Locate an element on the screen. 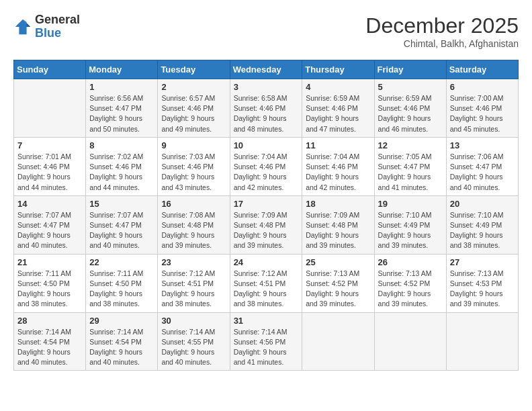 The width and height of the screenshot is (532, 411). calendar-cell: 10Sunrise: 7:04 AMSunset: 4:46 PMDayligh… is located at coordinates (266, 167).